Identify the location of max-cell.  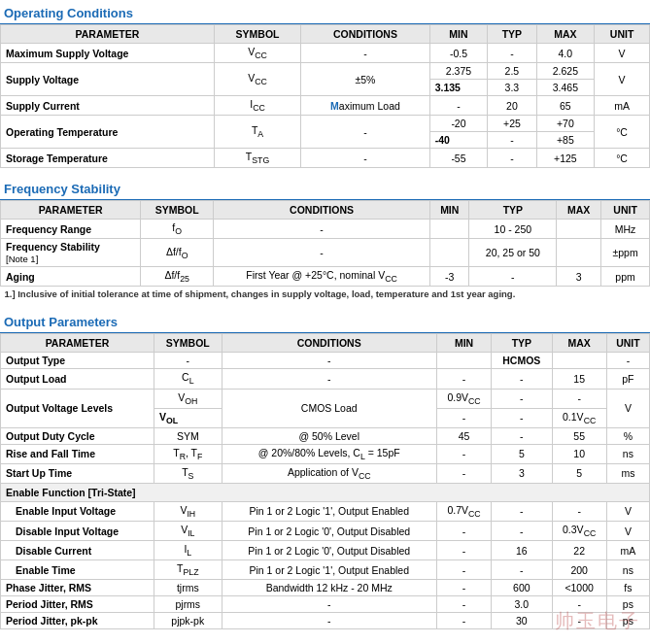
(579, 229).